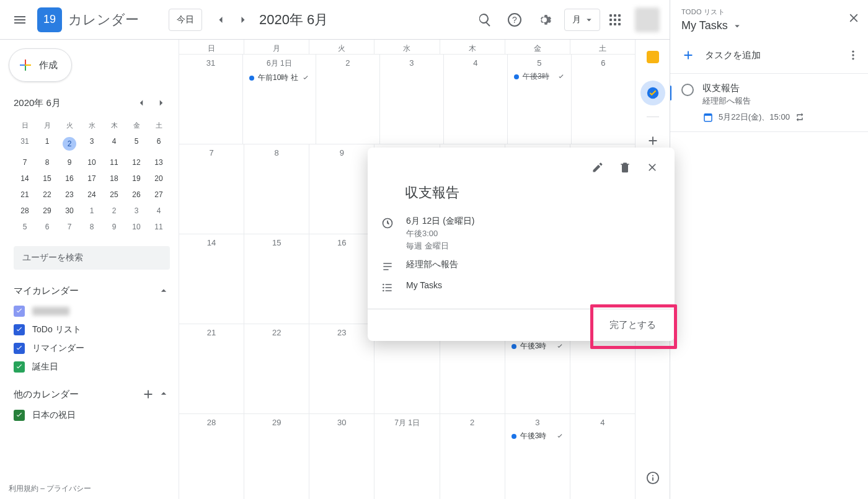  Describe the element at coordinates (279, 78) in the screenshot. I see `calendar-event: 午前10時 社` at that location.